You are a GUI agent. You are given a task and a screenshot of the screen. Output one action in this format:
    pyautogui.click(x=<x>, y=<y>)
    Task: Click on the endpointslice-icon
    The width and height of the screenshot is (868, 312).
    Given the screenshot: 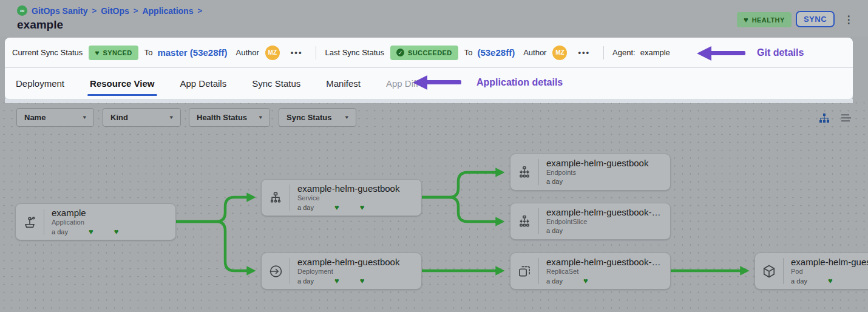 What is the action you would take?
    pyautogui.click(x=524, y=221)
    